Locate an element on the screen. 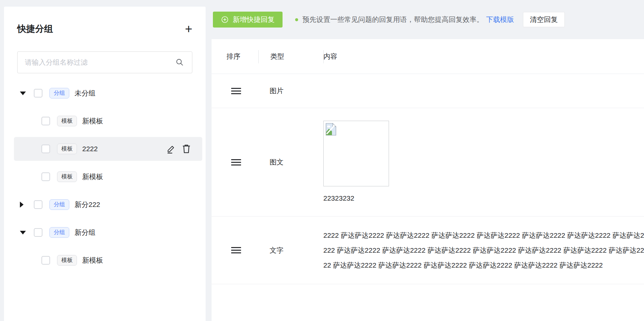  thumbnail-caption: 22323232 is located at coordinates (356, 198).